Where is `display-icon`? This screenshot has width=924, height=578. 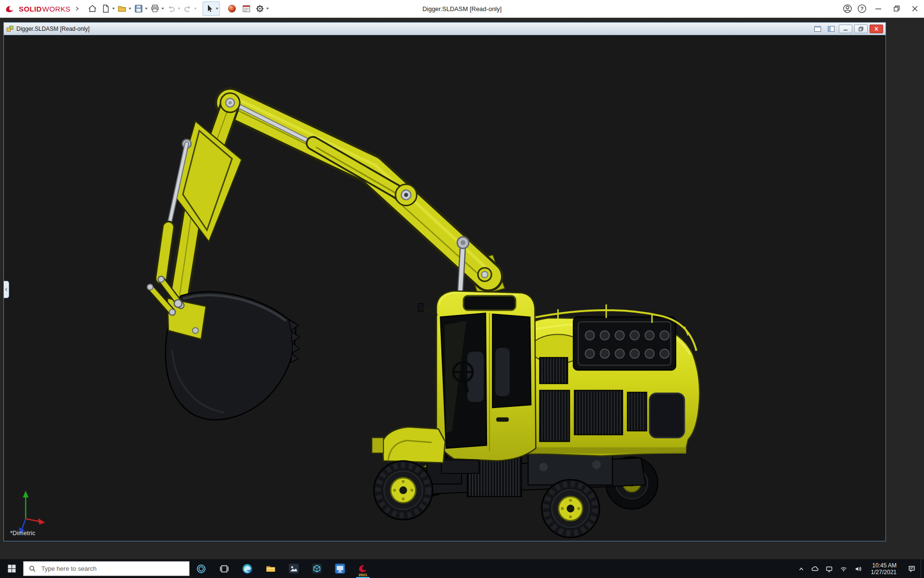
display-icon is located at coordinates (829, 569).